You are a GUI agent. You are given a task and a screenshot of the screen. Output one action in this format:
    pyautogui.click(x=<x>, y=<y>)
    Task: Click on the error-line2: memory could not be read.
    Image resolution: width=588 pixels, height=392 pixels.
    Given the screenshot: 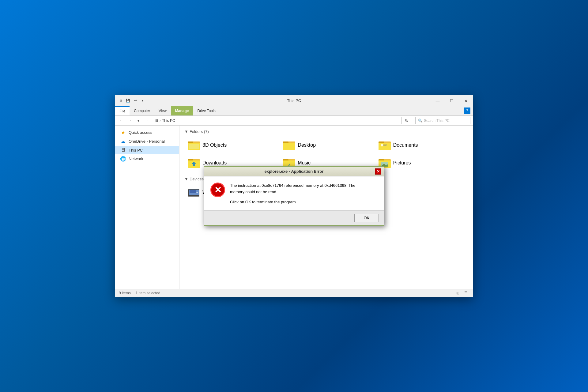 What is the action you would take?
    pyautogui.click(x=254, y=192)
    